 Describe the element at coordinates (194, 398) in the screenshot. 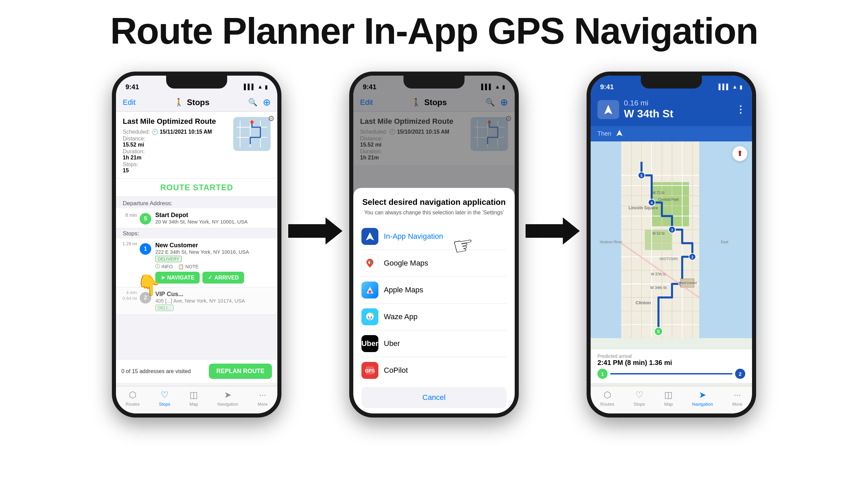

I see `tab-map: ◫ Map` at that location.